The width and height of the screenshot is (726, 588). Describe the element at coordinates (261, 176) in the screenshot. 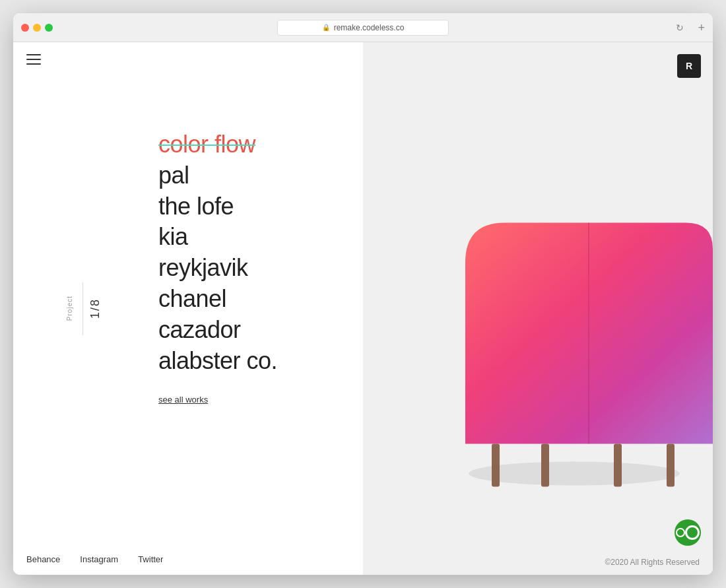

I see `project-item-2: pal` at that location.